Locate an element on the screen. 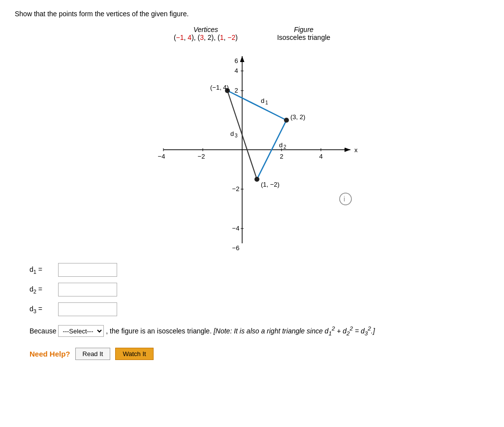  d2-label: d is located at coordinates (281, 145).